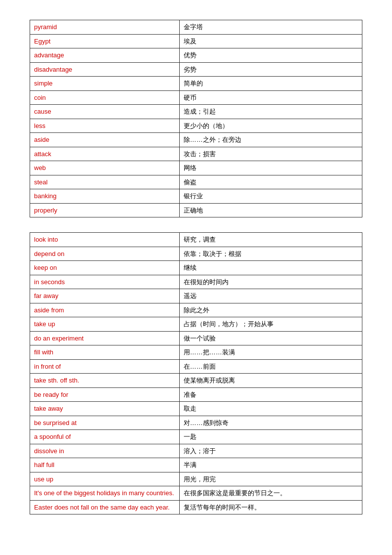  Describe the element at coordinates (105, 367) in the screenshot. I see `english-term: in front of` at that location.